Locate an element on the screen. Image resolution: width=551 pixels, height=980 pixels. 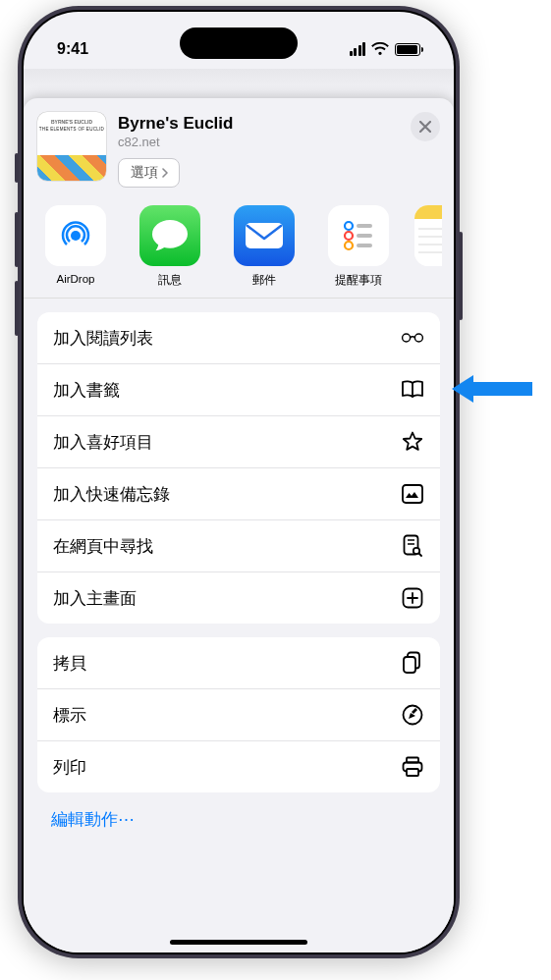
share-app-messages: 訊息 is located at coordinates (170, 246).